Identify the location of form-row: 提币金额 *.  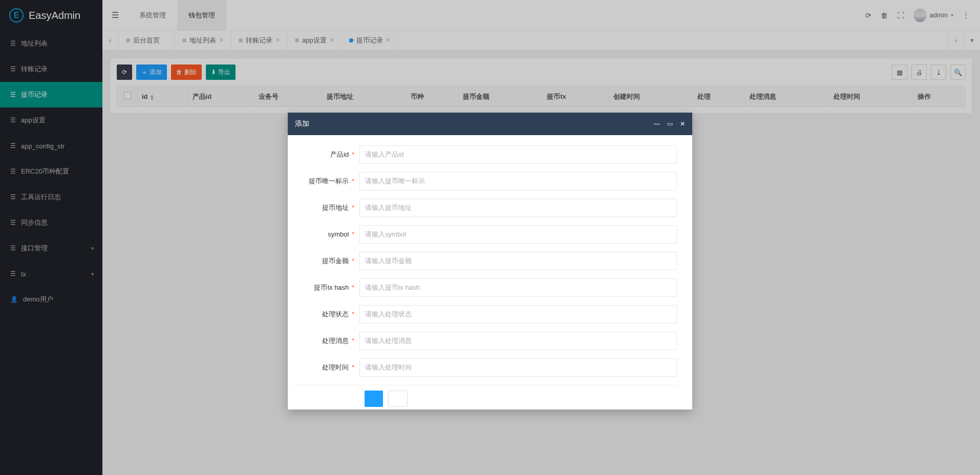
(485, 261).